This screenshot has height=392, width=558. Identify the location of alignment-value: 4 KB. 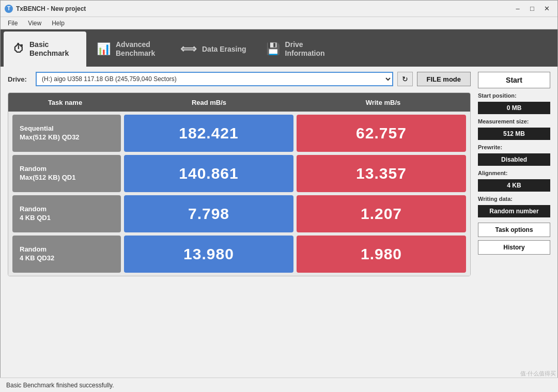
(514, 185).